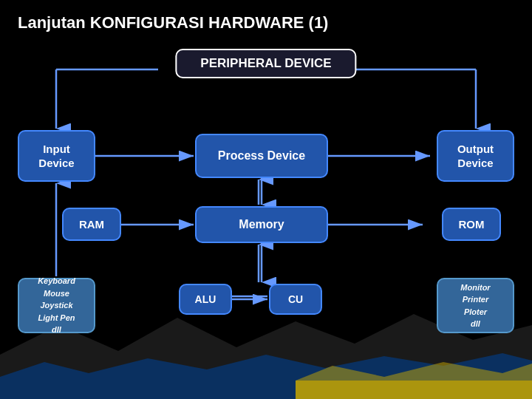 Image resolution: width=532 pixels, height=399 pixels. What do you see at coordinates (262, 225) in the screenshot?
I see `memory-box: Memory` at bounding box center [262, 225].